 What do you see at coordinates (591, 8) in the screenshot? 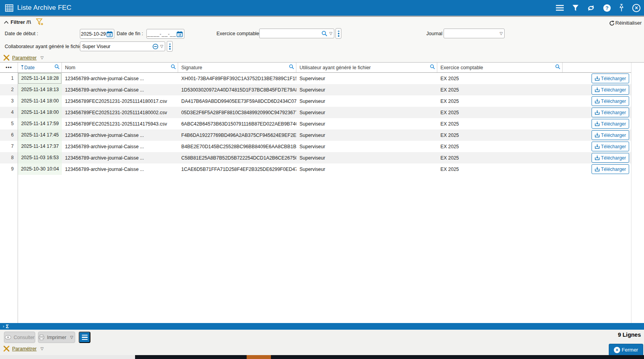
I see `refresh-icon` at bounding box center [591, 8].